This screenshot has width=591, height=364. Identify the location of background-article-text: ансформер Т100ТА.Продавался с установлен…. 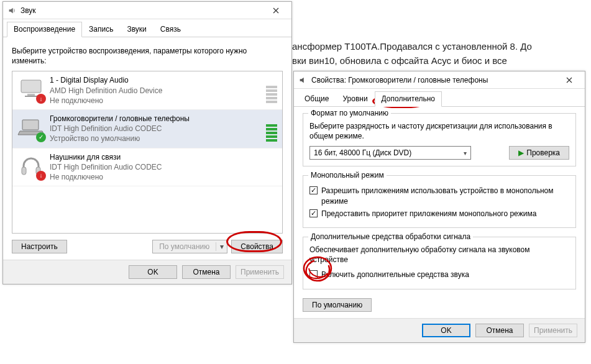
(412, 53).